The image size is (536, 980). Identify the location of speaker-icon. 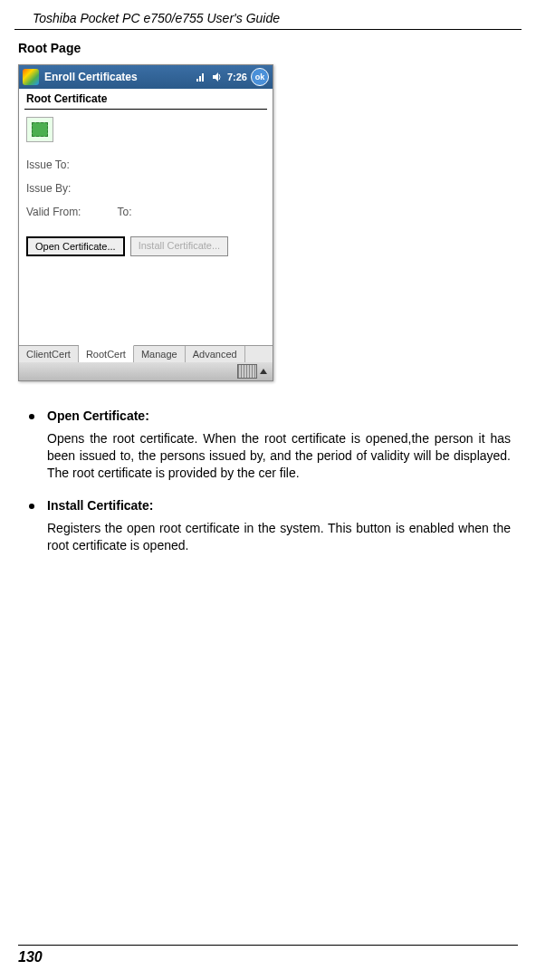
(217, 77).